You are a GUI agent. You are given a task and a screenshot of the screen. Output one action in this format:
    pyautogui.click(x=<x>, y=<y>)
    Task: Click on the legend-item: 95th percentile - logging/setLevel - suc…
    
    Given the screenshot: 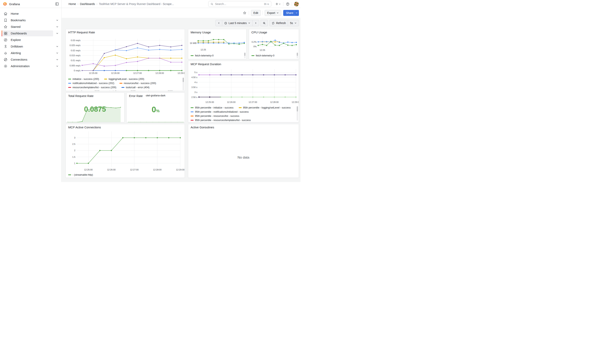 What is the action you would take?
    pyautogui.click(x=265, y=108)
    